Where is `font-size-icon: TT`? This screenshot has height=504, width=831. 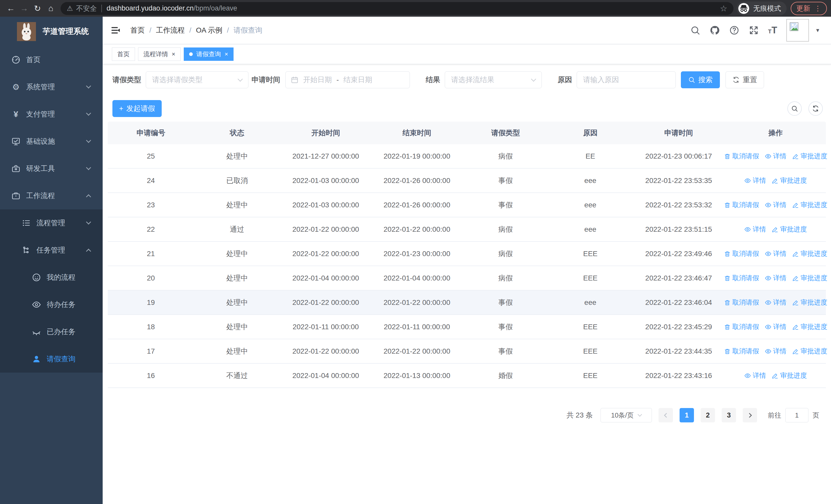 font-size-icon: TT is located at coordinates (773, 30).